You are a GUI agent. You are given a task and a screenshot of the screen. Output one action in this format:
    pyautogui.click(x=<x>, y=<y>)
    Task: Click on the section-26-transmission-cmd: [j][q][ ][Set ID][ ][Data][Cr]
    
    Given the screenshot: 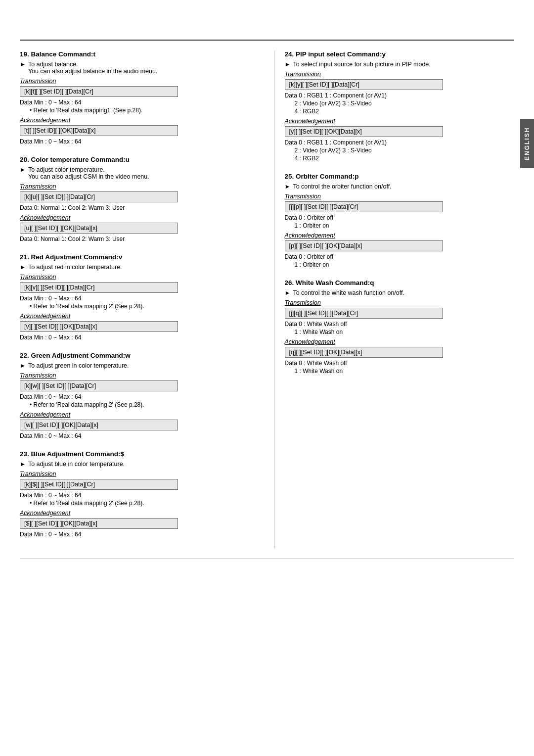 What is the action you would take?
    pyautogui.click(x=364, y=313)
    